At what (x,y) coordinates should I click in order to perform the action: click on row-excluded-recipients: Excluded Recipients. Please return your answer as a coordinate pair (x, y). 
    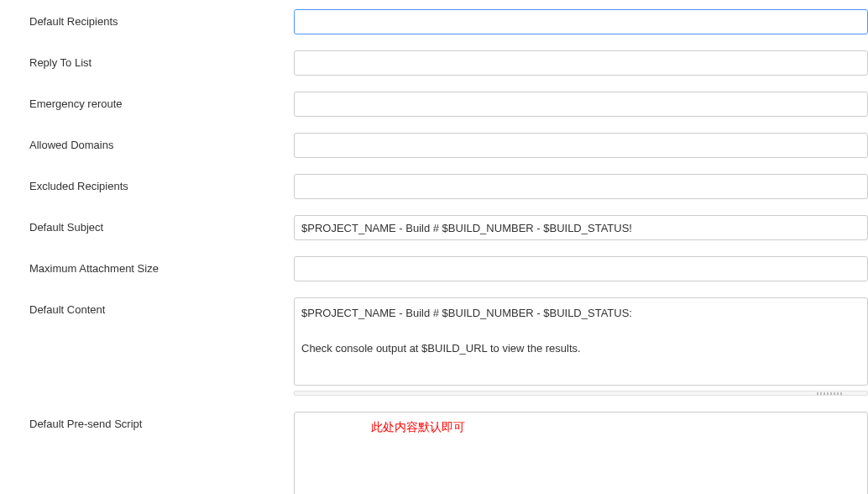
    Looking at the image, I should click on (434, 183).